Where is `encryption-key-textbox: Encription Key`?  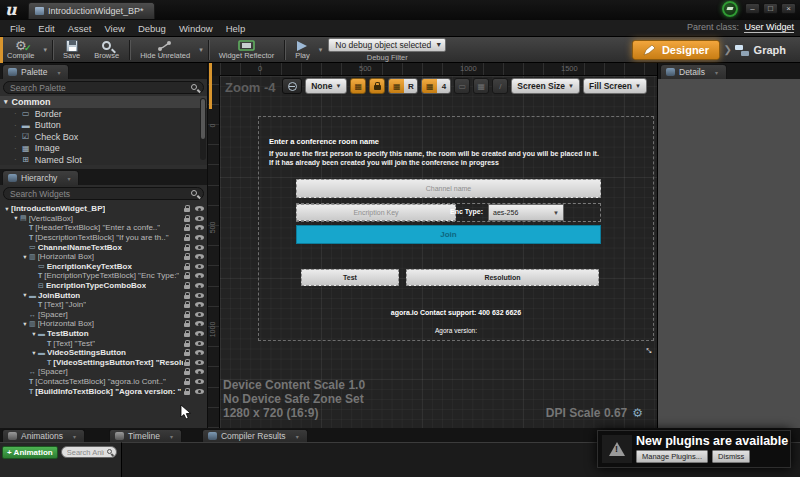 encryption-key-textbox: Encription Key is located at coordinates (376, 212).